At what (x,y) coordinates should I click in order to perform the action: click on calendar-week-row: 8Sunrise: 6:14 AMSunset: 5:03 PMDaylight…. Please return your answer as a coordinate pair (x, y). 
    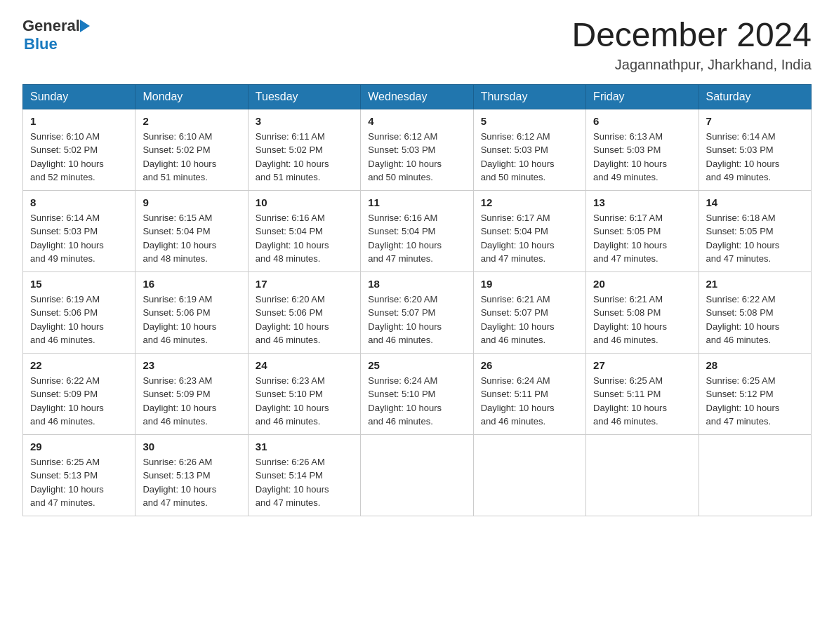
    Looking at the image, I should click on (417, 231).